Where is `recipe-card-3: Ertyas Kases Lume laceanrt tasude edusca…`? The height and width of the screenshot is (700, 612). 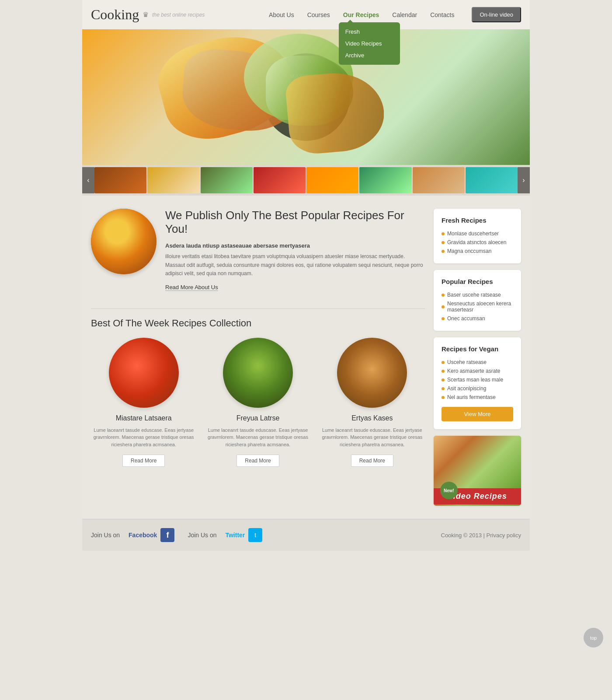 recipe-card-3: Ertyas Kases Lume laceanrt tasude edusca… is located at coordinates (372, 402).